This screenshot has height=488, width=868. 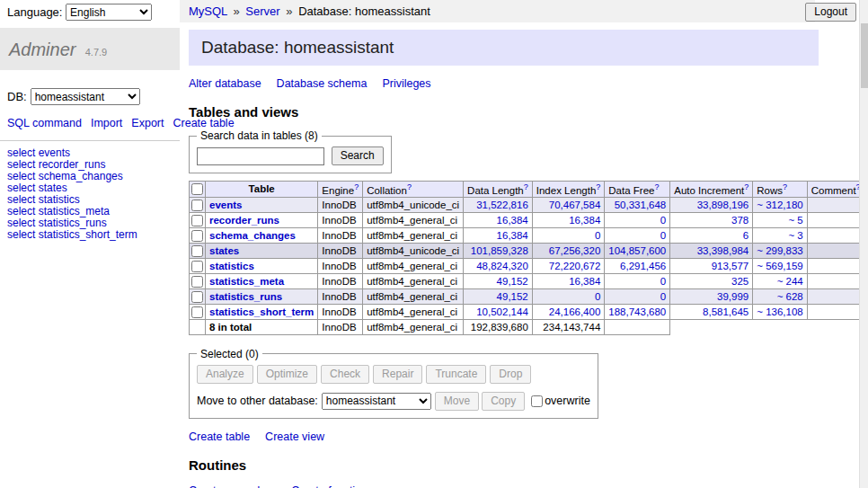 I want to click on auto-increment-link: 39,999, so click(x=733, y=297).